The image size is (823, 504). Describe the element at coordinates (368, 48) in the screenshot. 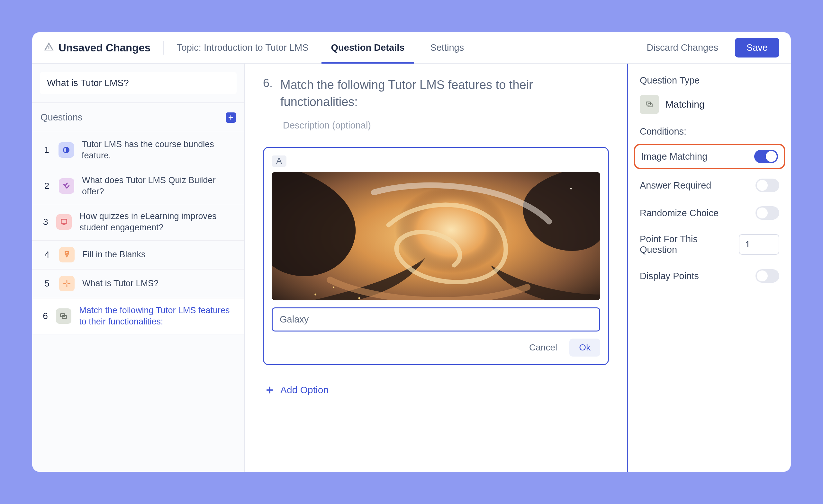

I see `tab-question-details: Question Details` at that location.